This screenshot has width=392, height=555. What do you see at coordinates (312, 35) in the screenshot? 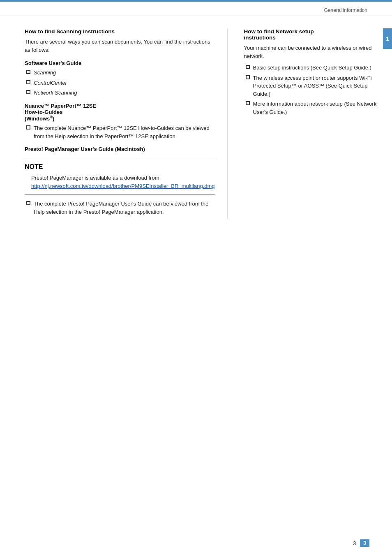
I see `network-section-heading: How to find Network setup instructions` at bounding box center [312, 35].